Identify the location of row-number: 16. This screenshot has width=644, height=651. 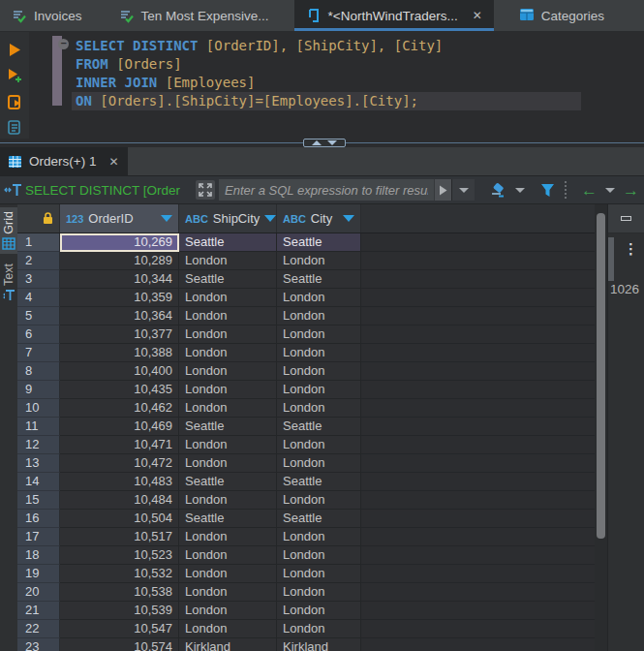
(39, 519).